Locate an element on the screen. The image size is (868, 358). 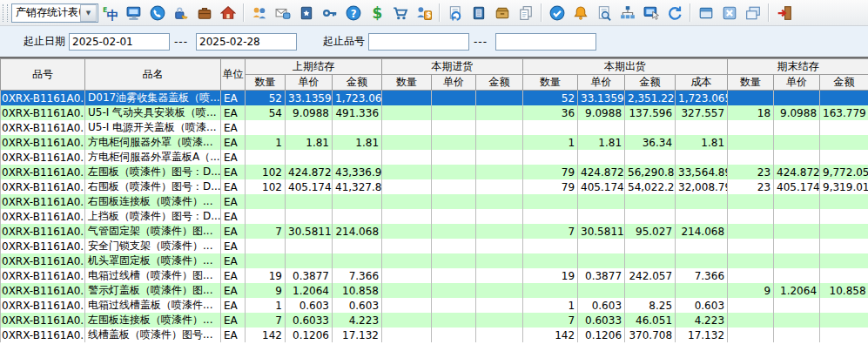
out-price-cell is located at coordinates (602, 291).